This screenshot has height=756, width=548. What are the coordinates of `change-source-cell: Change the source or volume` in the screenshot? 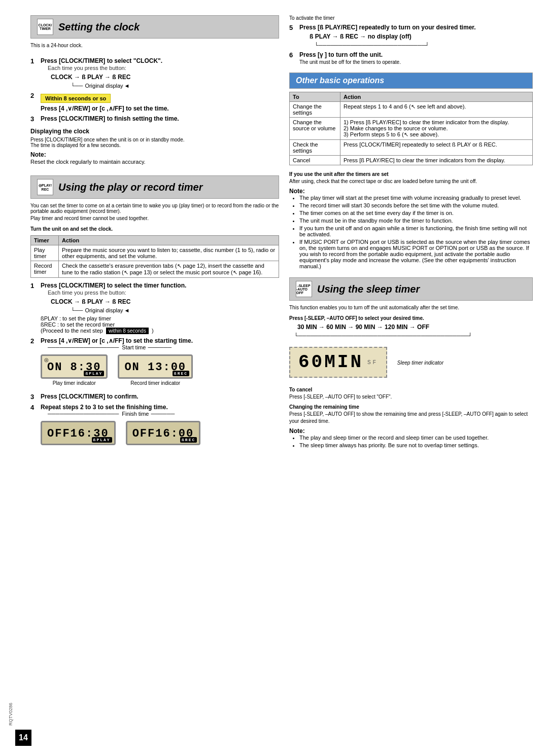 It's located at (315, 129).